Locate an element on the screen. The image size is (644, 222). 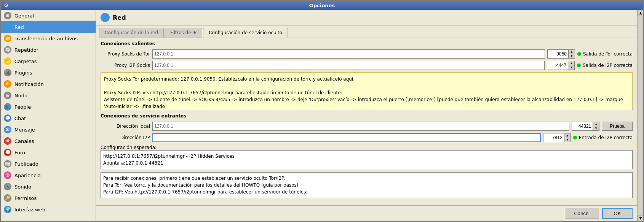
sidebar-item-nodo: 🖥Nodo is located at coordinates (48, 95).